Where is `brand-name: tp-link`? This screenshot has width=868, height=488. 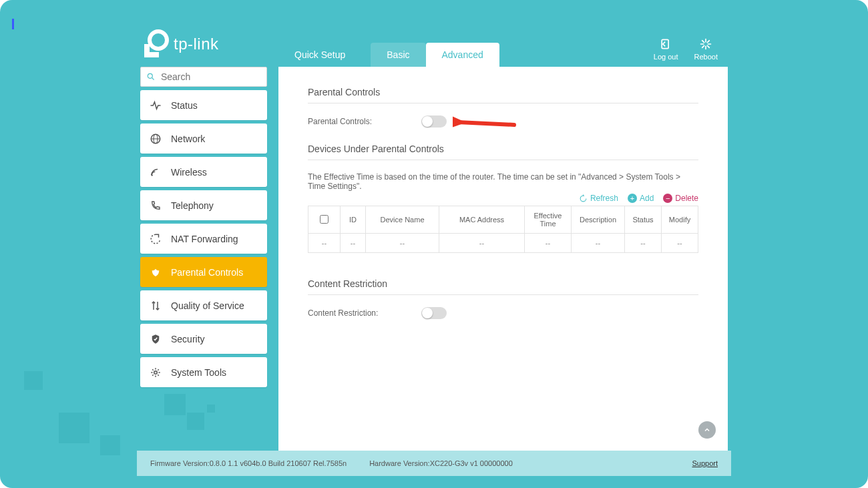
brand-name: tp-link is located at coordinates (196, 44).